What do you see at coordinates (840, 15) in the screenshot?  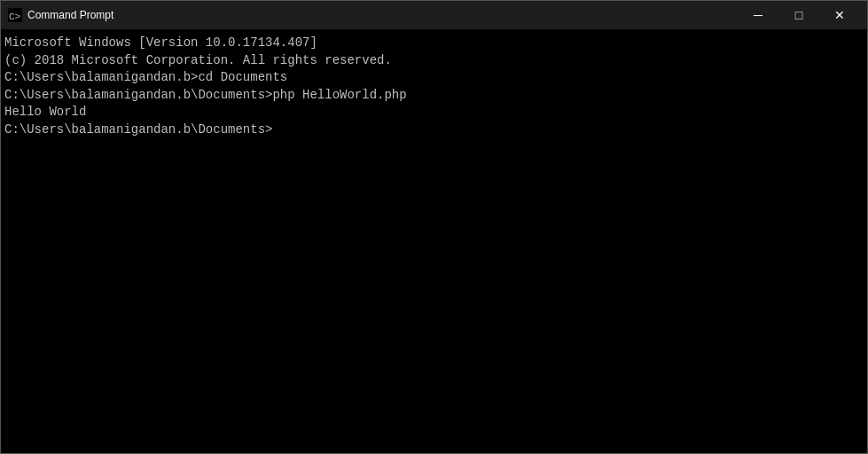 I see `close-button: ✕` at bounding box center [840, 15].